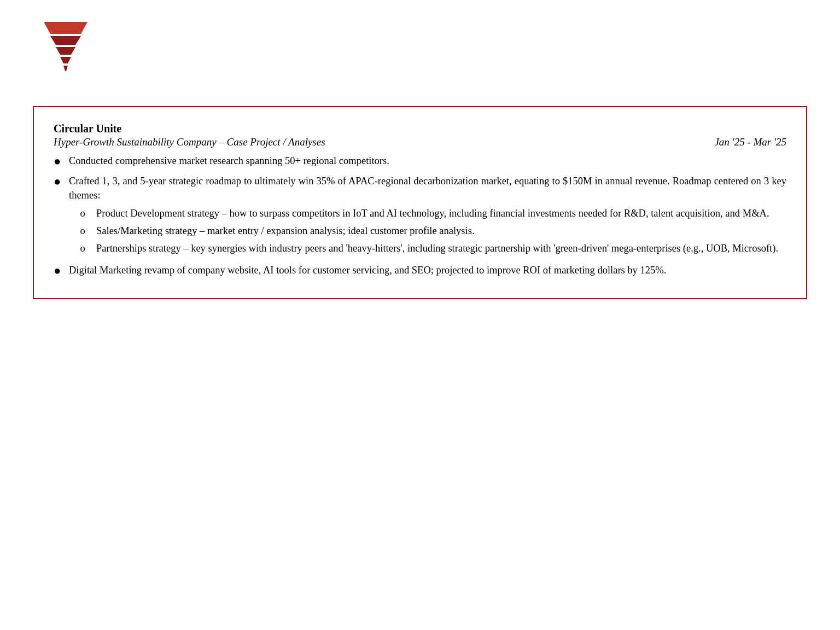 The height and width of the screenshot is (630, 840). I want to click on company-subtitle: Hyper-Growth Sustainability Company – Ca…, so click(189, 142).